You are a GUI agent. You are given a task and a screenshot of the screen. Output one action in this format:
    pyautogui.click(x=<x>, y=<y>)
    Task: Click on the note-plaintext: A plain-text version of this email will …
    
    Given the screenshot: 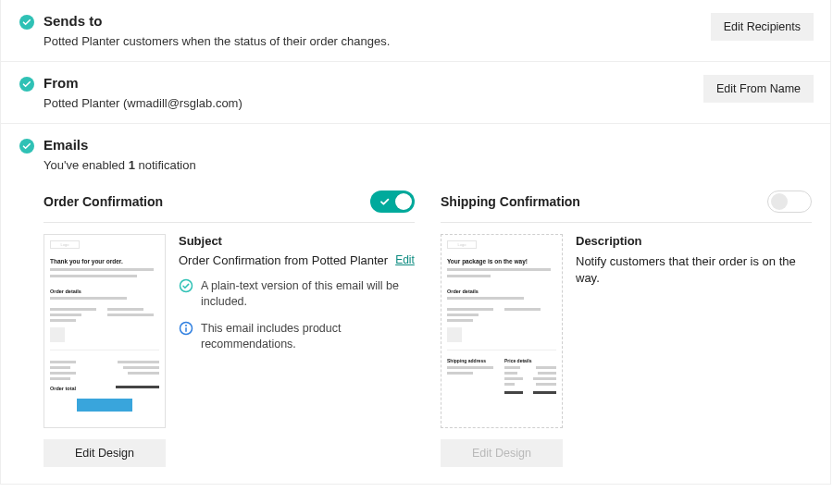 What is the action you would take?
    pyautogui.click(x=296, y=294)
    